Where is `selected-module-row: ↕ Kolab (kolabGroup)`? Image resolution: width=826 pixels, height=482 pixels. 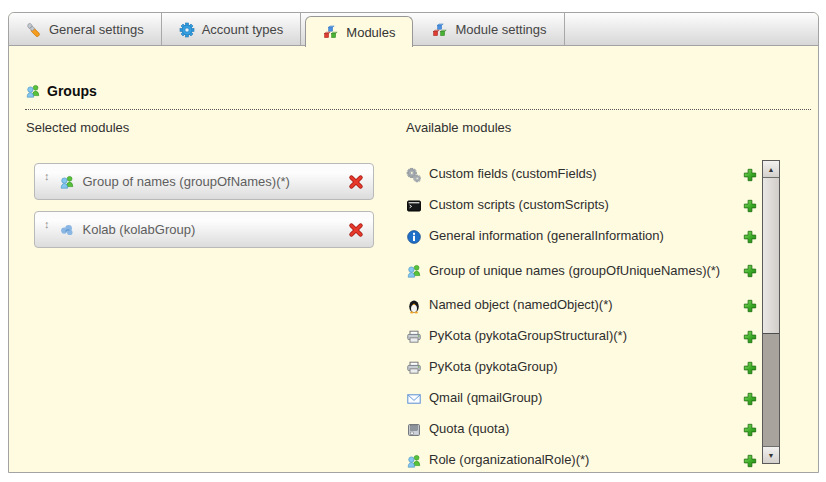 selected-module-row: ↕ Kolab (kolabGroup) is located at coordinates (204, 230).